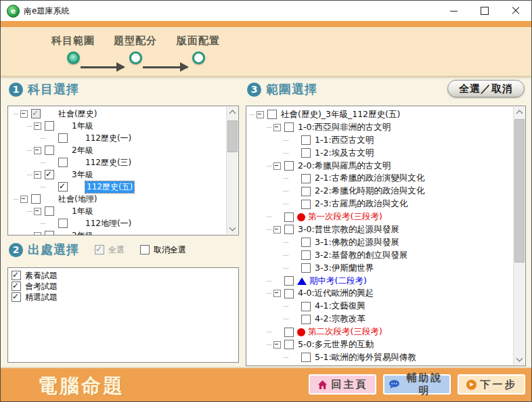  Describe the element at coordinates (365, 357) in the screenshot. I see `tree-node-label: 5-1:歐洲的海外貿易與傳教` at that location.